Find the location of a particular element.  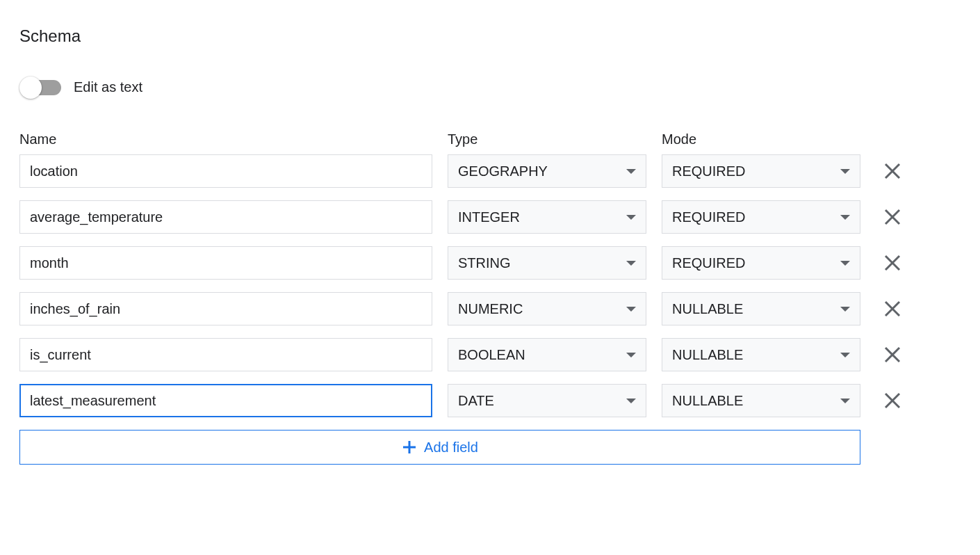

field-type-select: NUMERIC is located at coordinates (547, 309).